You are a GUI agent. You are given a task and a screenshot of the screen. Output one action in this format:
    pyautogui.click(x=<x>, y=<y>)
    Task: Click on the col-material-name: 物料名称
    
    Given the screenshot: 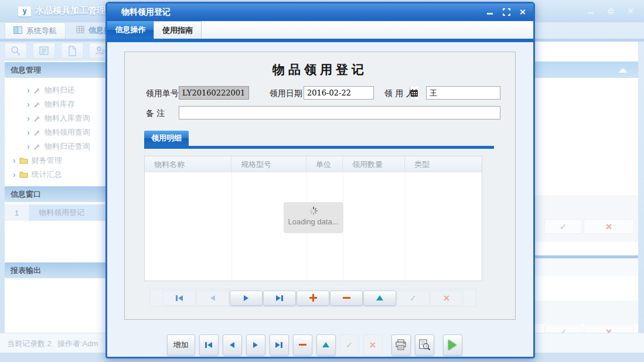 What is the action you would take?
    pyautogui.click(x=188, y=164)
    